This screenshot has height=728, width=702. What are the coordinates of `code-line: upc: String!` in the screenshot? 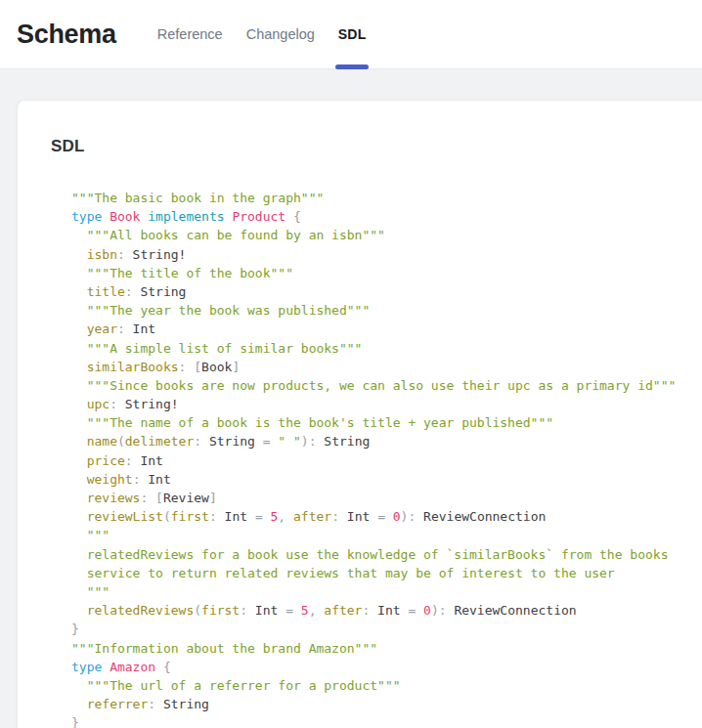 It's located at (377, 405).